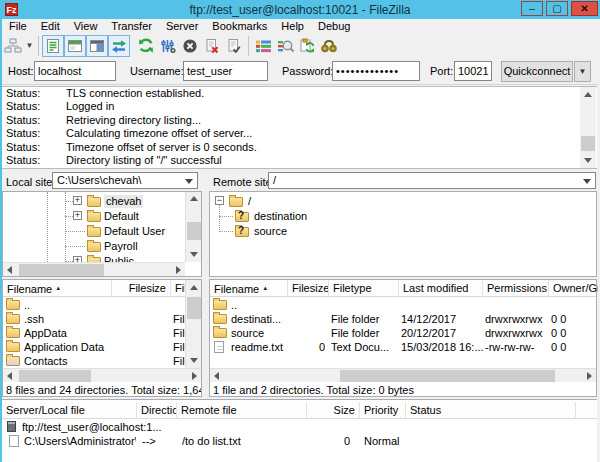 This screenshot has height=462, width=600. What do you see at coordinates (242, 410) in the screenshot?
I see `column-remote-file: Remote file` at bounding box center [242, 410].